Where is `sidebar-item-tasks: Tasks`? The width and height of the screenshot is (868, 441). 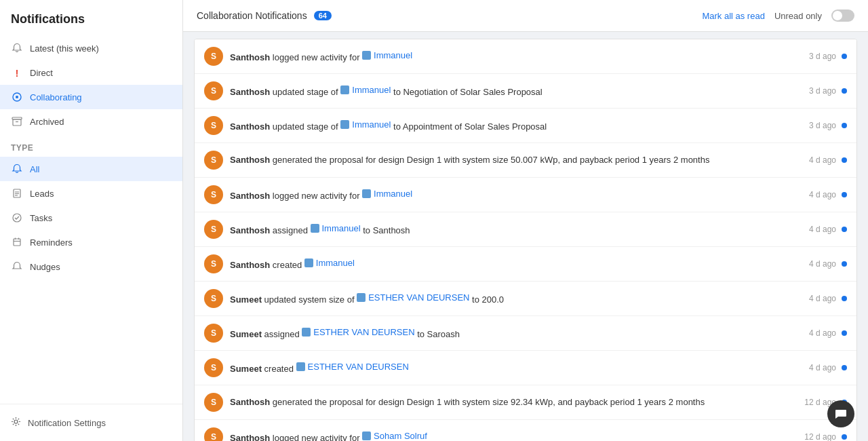 sidebar-item-tasks: Tasks is located at coordinates (91, 218).